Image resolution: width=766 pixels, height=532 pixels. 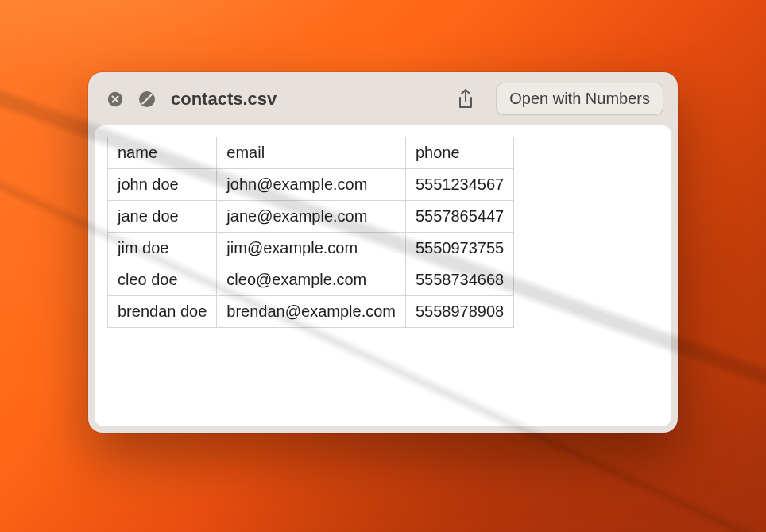 I want to click on table-row: cleo doecleo@example.com5558734668, so click(x=311, y=280).